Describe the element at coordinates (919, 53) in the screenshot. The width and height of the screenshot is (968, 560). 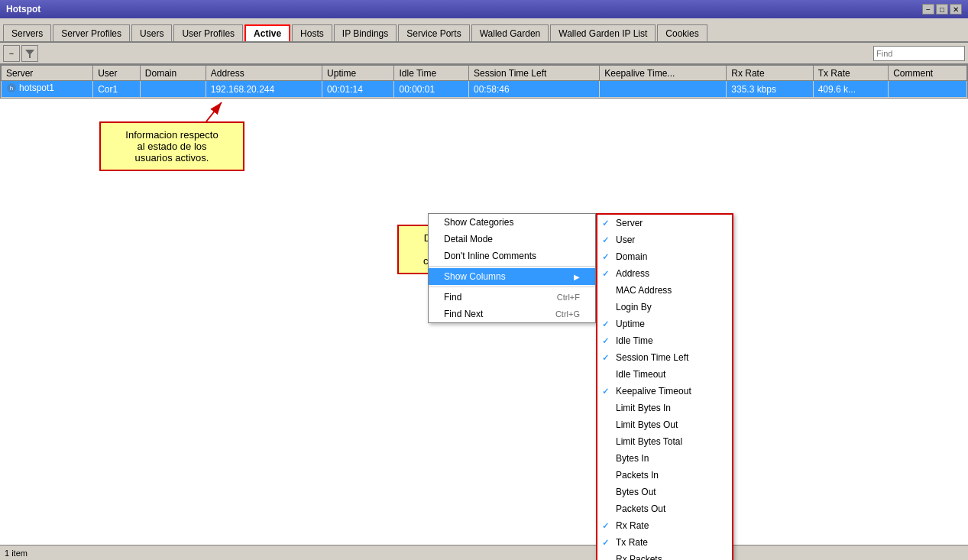
I see `find-input` at that location.